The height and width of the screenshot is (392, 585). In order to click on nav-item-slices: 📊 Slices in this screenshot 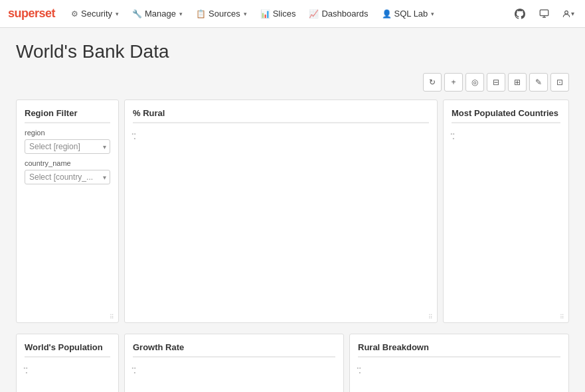, I will do `click(278, 13)`.